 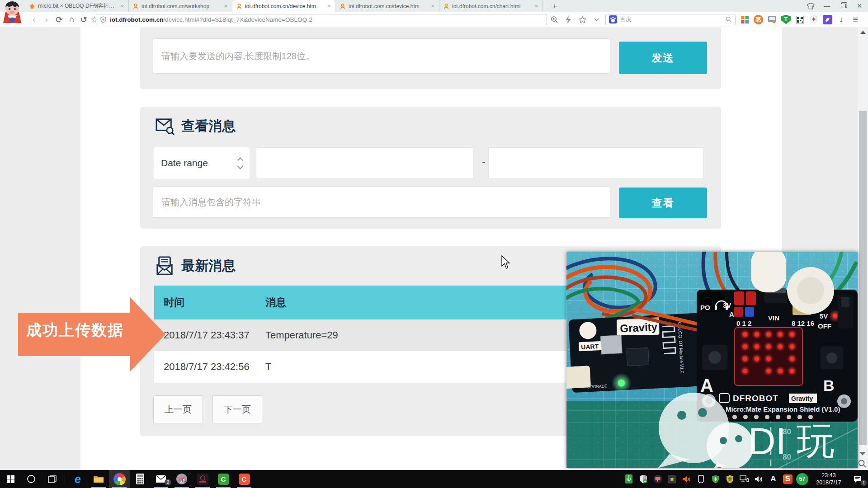 I want to click on tab-device-2: iot.dfrobot.com.cn/device.htm ×, so click(x=388, y=6).